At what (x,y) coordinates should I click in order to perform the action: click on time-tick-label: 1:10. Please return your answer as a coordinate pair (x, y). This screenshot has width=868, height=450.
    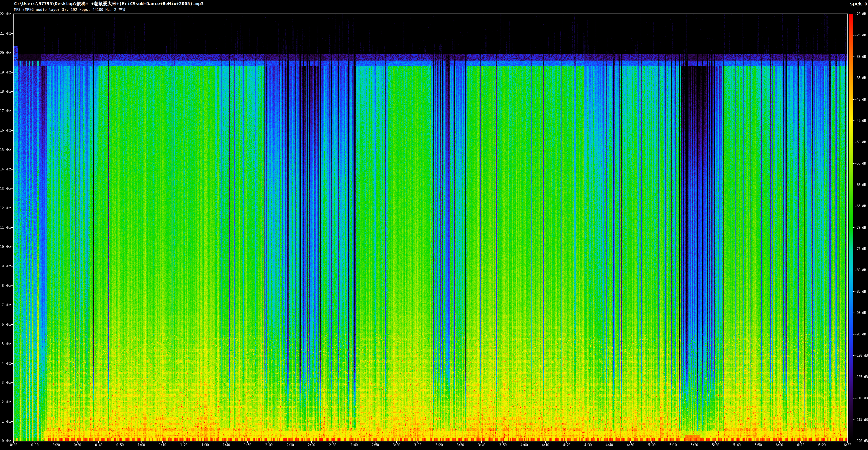
    Looking at the image, I should click on (162, 445).